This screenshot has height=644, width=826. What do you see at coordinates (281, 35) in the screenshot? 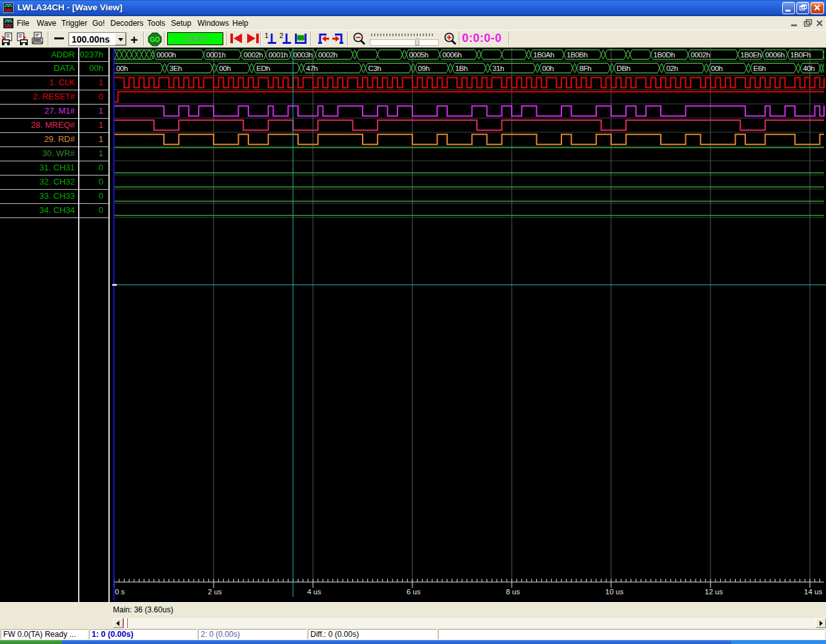
I see `svg-text: 2` at bounding box center [281, 35].